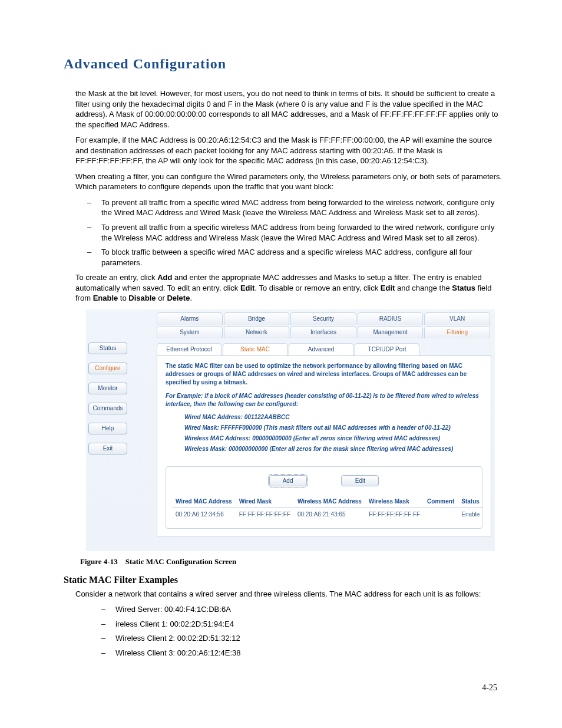 The width and height of the screenshot is (562, 728). Describe the element at coordinates (265, 502) in the screenshot. I see `col-wired-mask: Wired Mask` at that location.